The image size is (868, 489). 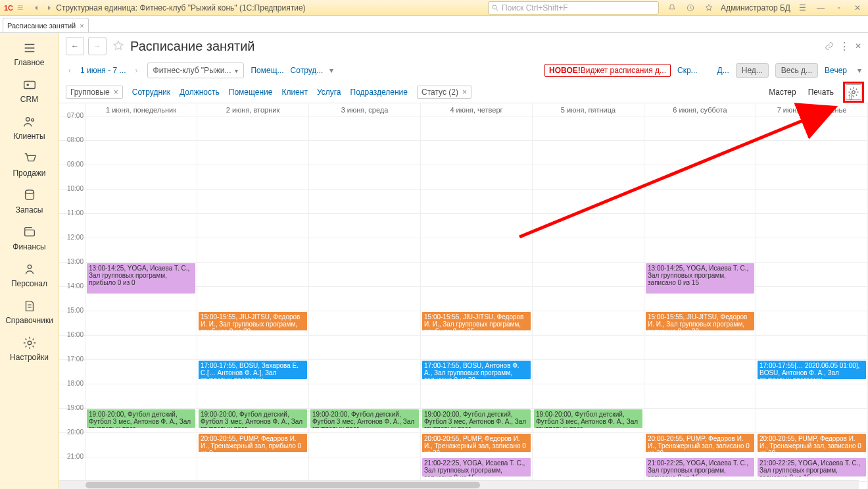 I want to click on history-icon, so click(x=690, y=8).